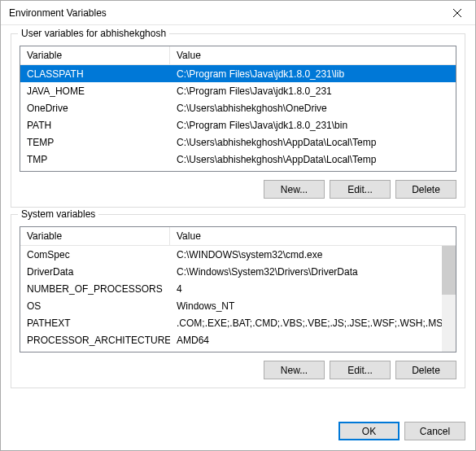  Describe the element at coordinates (231, 254) in the screenshot. I see `table-row: ComSpecC:\WINDOWS\system32\cmd.exe` at that location.